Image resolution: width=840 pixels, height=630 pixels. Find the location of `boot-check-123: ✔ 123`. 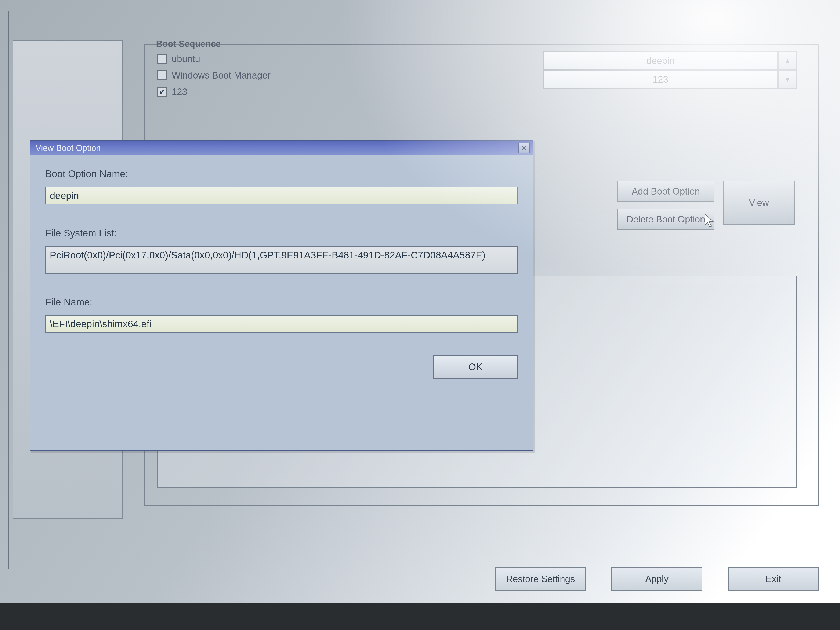

boot-check-123: ✔ 123 is located at coordinates (214, 92).